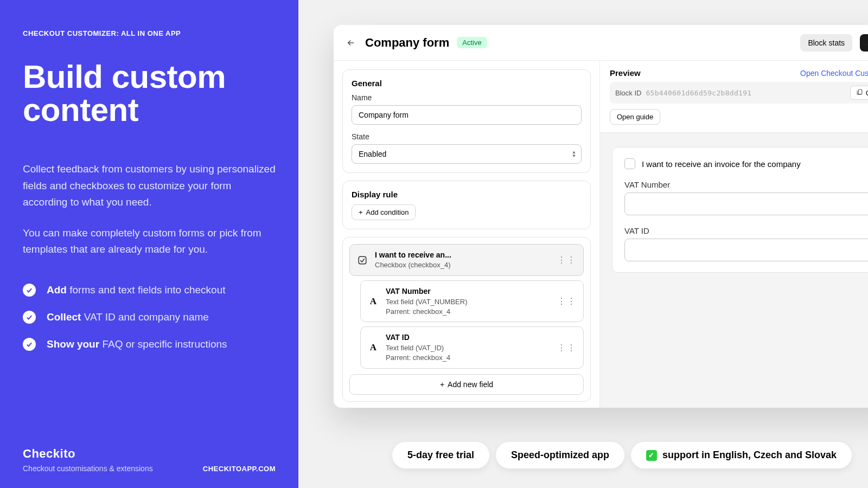 The height and width of the screenshot is (488, 868). What do you see at coordinates (463, 255) in the screenshot?
I see `field-title: I want to receive an...` at bounding box center [463, 255].